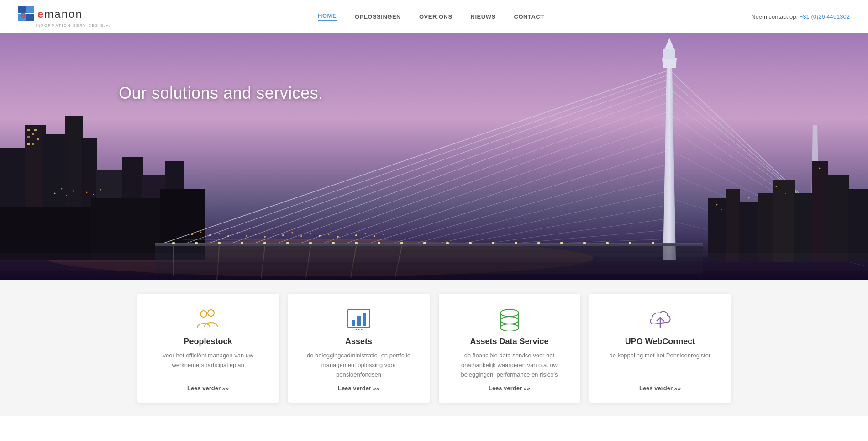 The image size is (868, 441). Describe the element at coordinates (529, 16) in the screenshot. I see `nav-contact: CONTACT` at that location.